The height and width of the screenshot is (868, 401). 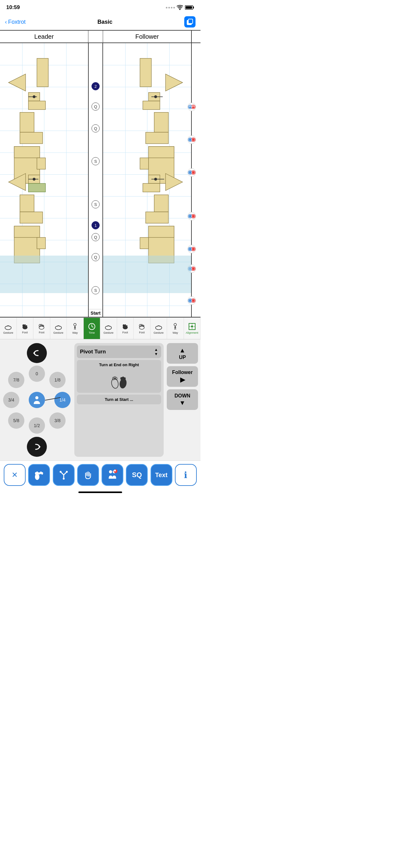 I want to click on time-header, so click(x=96, y=37).